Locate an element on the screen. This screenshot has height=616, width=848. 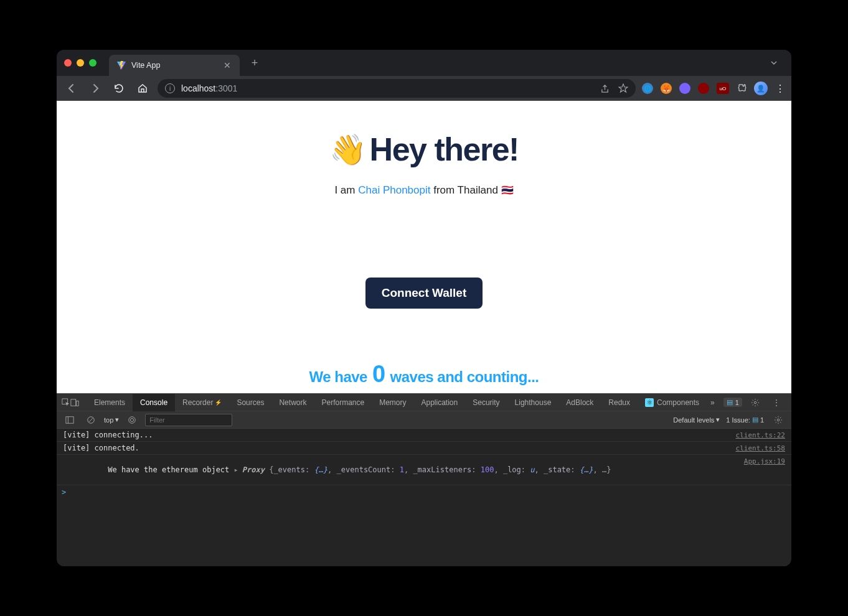
share-icon is located at coordinates (605, 88).